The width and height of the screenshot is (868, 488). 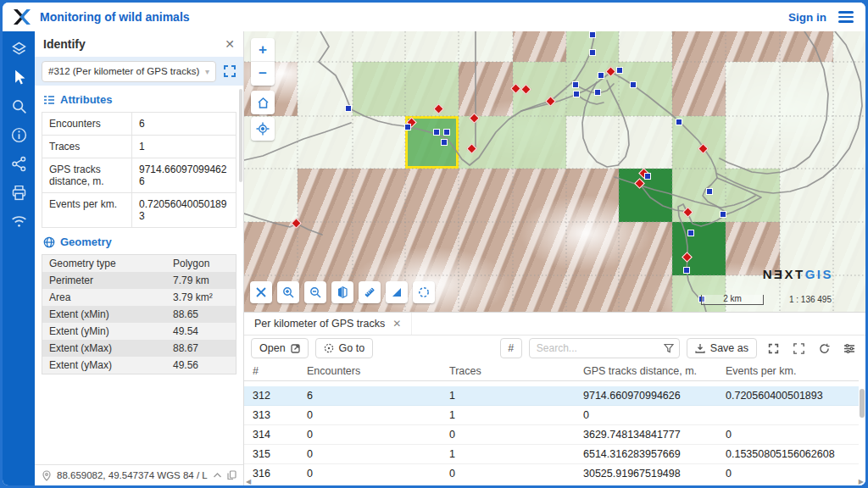 I want to click on table-settings-icon, so click(x=849, y=348).